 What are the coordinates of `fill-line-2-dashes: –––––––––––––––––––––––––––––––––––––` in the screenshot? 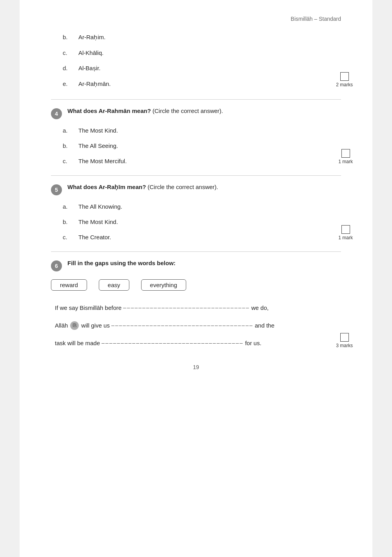 It's located at (182, 326).